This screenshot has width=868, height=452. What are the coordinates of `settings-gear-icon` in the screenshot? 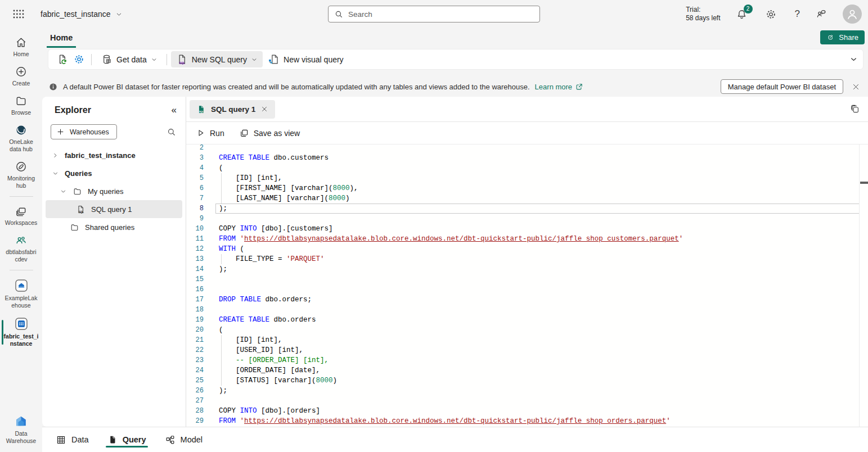 It's located at (79, 60).